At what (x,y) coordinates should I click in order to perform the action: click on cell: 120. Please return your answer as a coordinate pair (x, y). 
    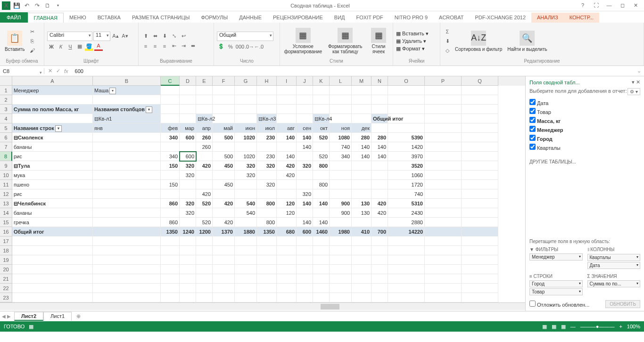
    Looking at the image, I should click on (287, 204).